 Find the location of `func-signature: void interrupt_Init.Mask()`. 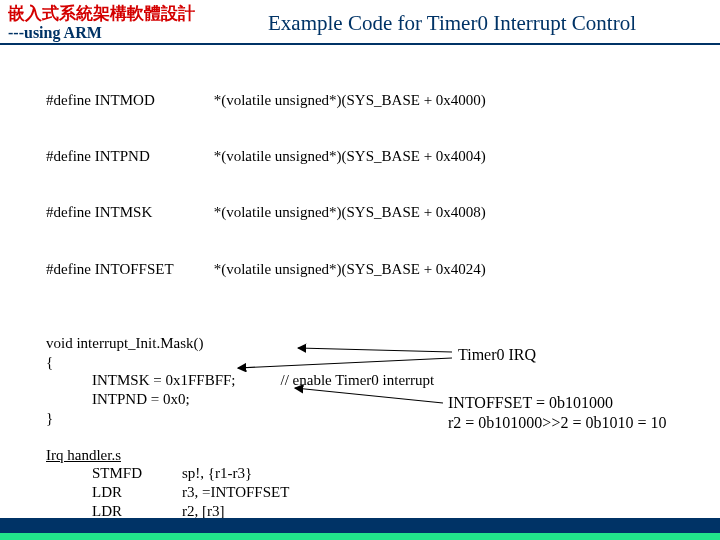

func-signature: void interrupt_Init.Mask() is located at coordinates (124, 343).